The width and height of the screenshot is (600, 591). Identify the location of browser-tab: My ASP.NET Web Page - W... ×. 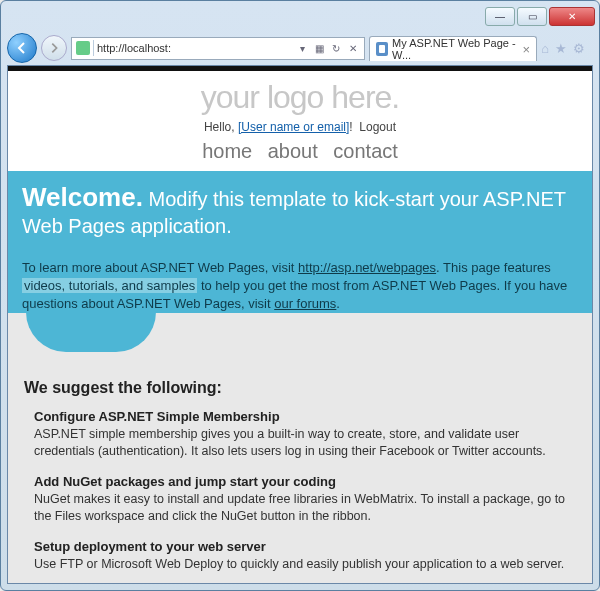
(453, 48).